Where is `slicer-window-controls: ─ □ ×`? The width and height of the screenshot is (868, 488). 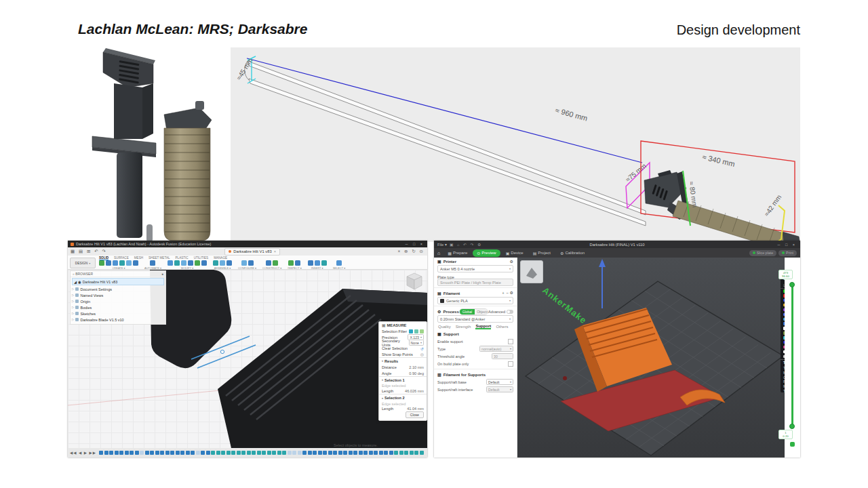 slicer-window-controls: ─ □ × is located at coordinates (788, 245).